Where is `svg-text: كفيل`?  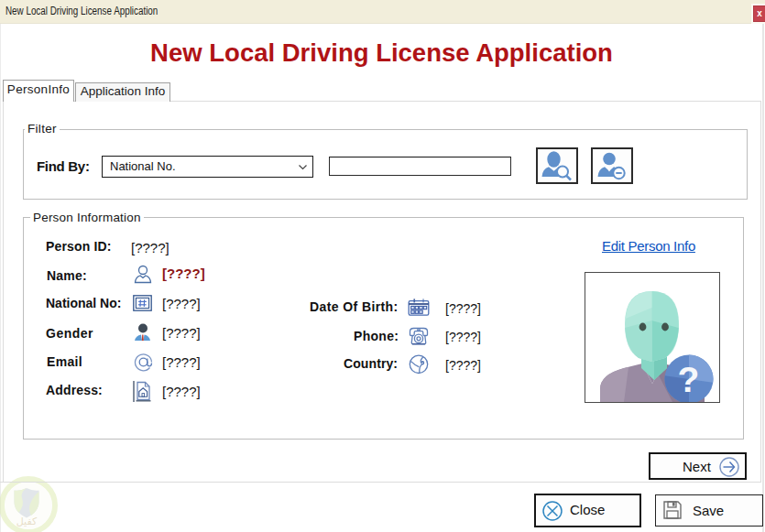 svg-text: كفيل is located at coordinates (27, 521).